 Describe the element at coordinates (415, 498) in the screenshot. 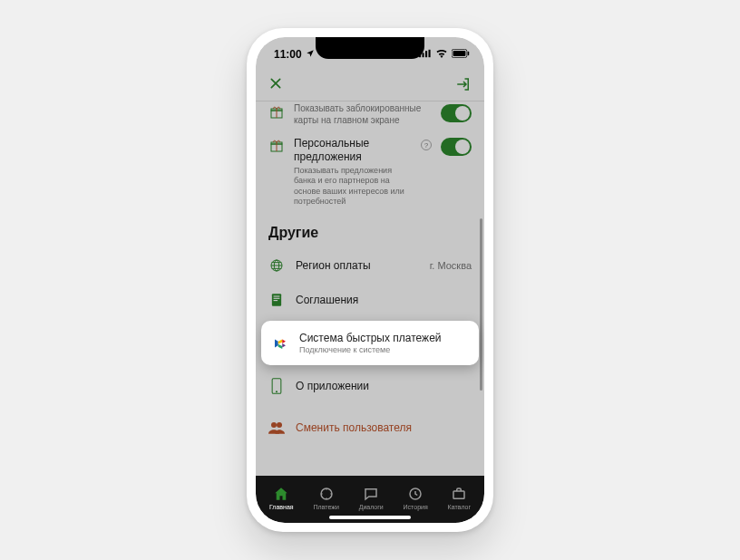

I see `tab-history: История` at that location.